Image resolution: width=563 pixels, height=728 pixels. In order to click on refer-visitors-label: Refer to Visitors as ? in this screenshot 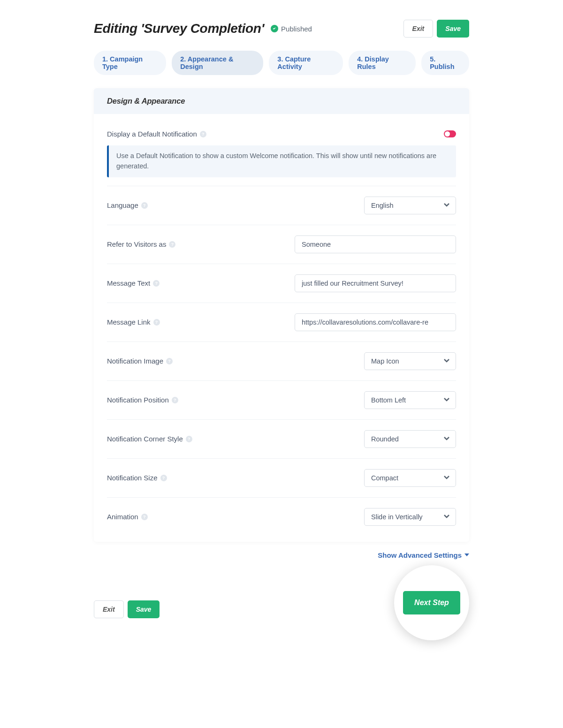, I will do `click(141, 244)`.